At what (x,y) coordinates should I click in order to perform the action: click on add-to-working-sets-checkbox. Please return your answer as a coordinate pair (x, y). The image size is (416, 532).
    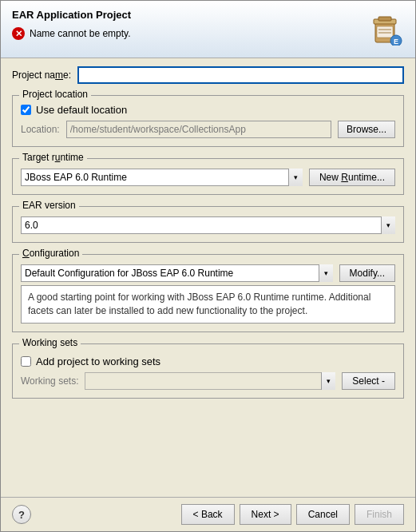
    Looking at the image, I should click on (26, 361).